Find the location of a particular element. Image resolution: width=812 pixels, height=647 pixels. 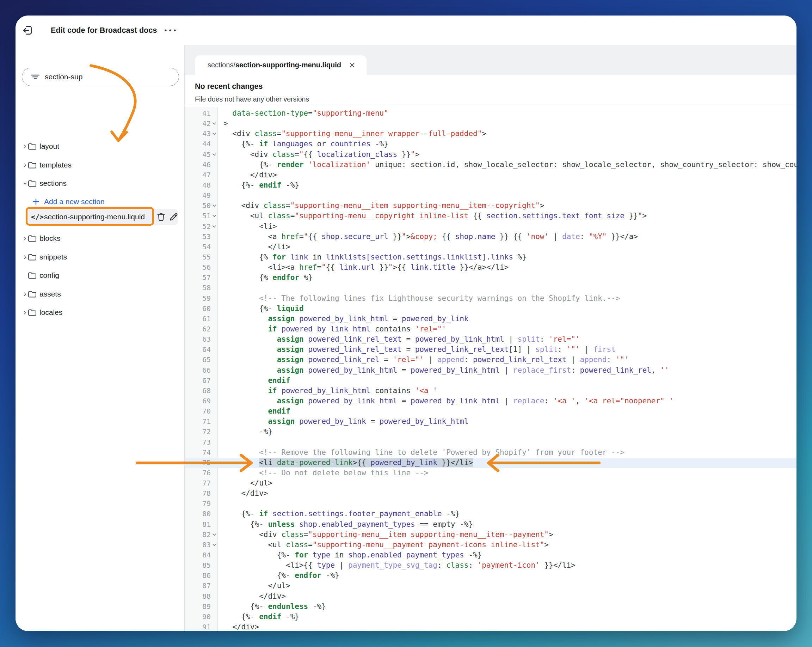

code-line: 80 {%- if section.settings.footer_paymen… is located at coordinates (490, 514).